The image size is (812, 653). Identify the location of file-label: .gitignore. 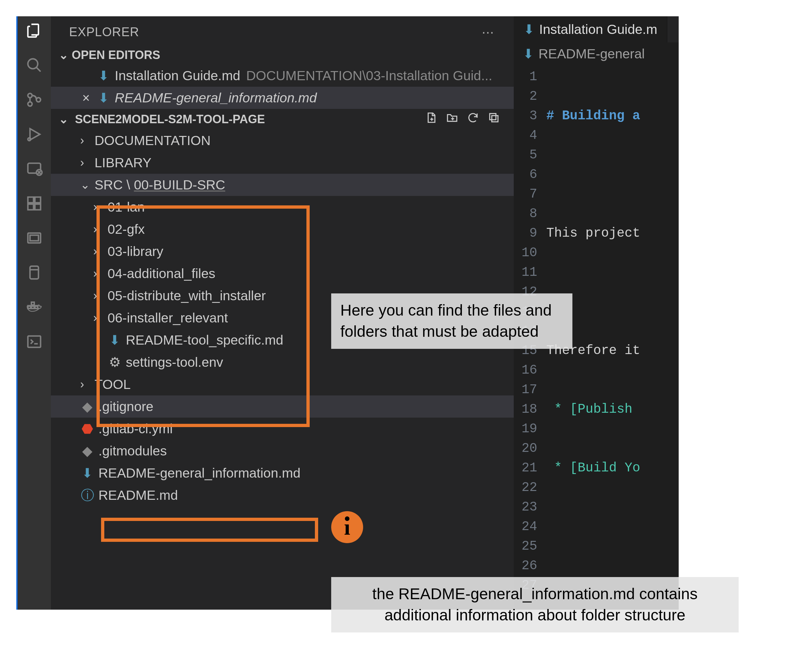
(126, 407).